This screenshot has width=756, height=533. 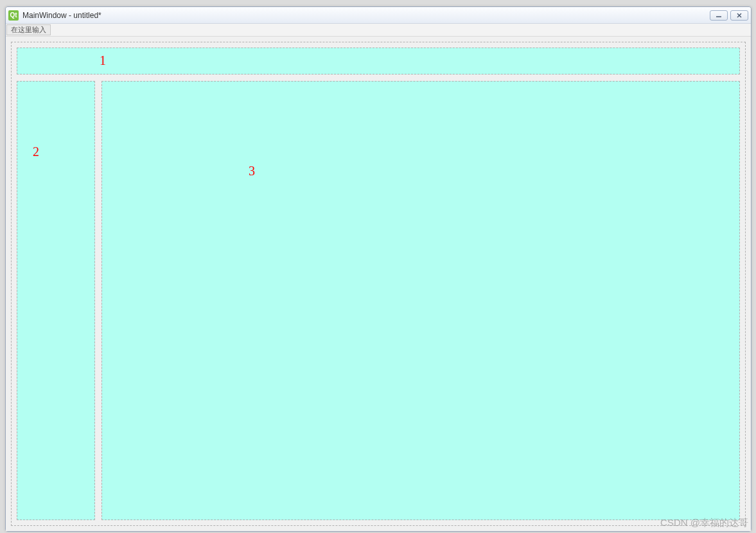 I want to click on minimize-icon, so click(x=719, y=15).